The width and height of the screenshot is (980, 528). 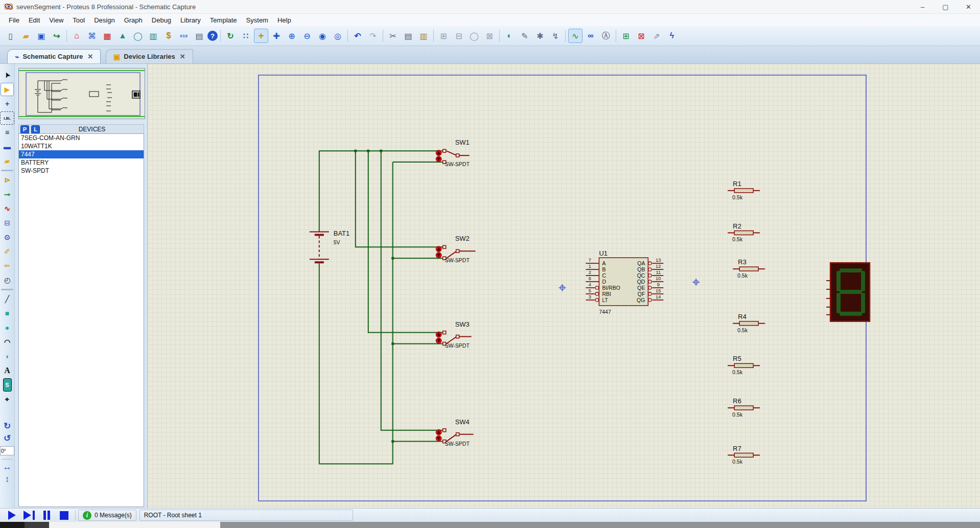 What do you see at coordinates (81, 138) in the screenshot?
I see `device-list-item: 7SEG-COM-AN-GRN` at bounding box center [81, 138].